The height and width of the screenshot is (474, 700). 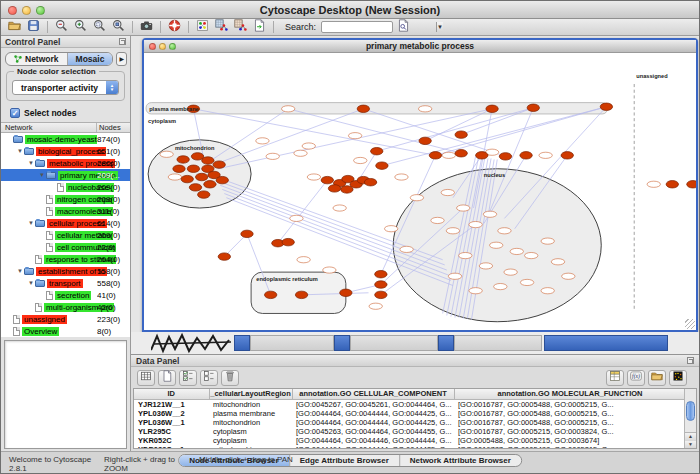 I want to click on float-panel-icon, so click(x=122, y=42).